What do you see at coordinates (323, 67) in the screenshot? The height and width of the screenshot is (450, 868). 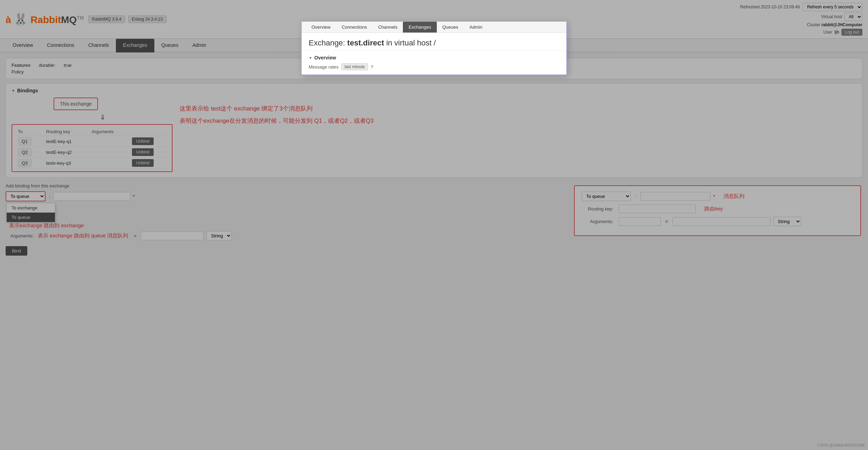 I see `message-rates-label: Message rates` at bounding box center [323, 67].